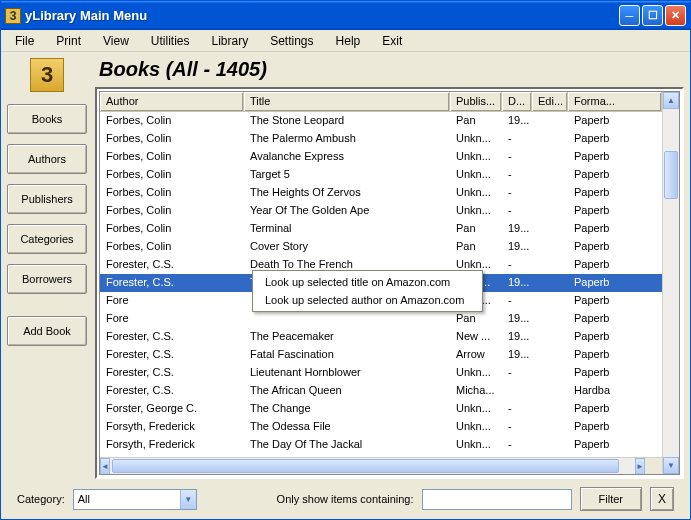  Describe the element at coordinates (671, 100) in the screenshot. I see `scroll-up-button: ▲` at that location.